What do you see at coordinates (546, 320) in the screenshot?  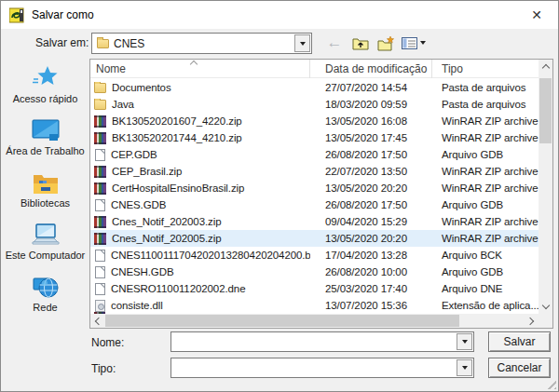 I see `scrollbar-corner` at bounding box center [546, 320].